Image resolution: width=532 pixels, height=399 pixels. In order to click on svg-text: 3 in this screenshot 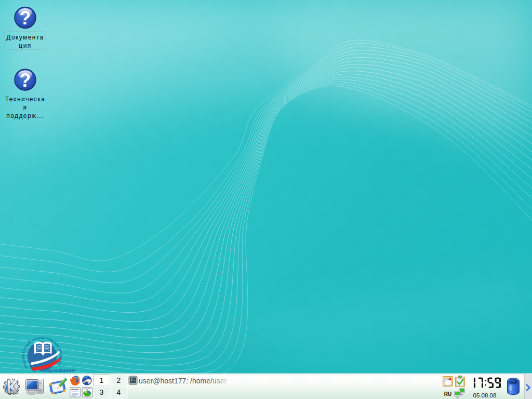, I will do `click(102, 392)`.